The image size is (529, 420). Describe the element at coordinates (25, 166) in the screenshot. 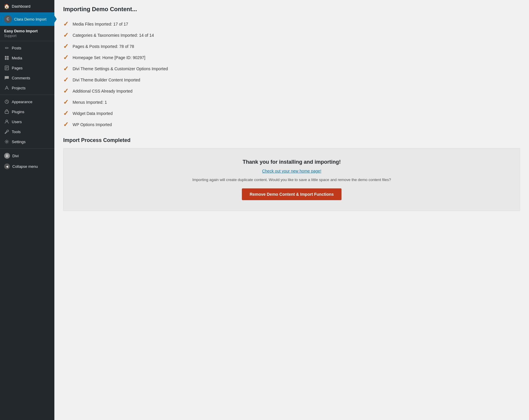

I see `collapse-label: Collapse menu` at that location.